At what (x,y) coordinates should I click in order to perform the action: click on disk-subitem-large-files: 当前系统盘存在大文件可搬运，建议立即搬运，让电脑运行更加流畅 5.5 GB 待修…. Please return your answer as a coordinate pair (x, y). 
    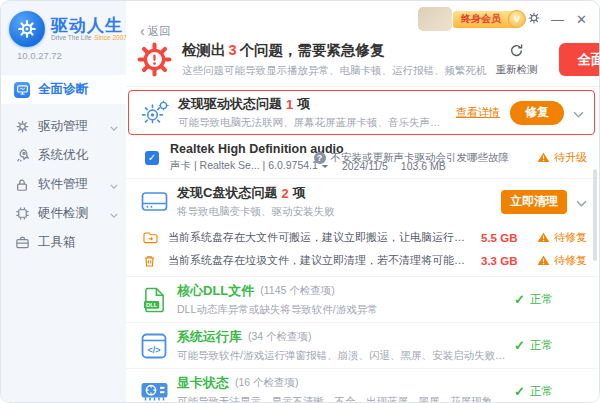
    Looking at the image, I should click on (362, 238).